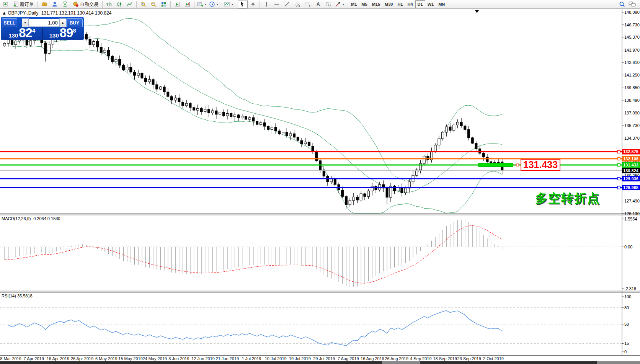 This screenshot has width=640, height=364. What do you see at coordinates (328, 4) in the screenshot?
I see `label-button: T` at bounding box center [328, 4].